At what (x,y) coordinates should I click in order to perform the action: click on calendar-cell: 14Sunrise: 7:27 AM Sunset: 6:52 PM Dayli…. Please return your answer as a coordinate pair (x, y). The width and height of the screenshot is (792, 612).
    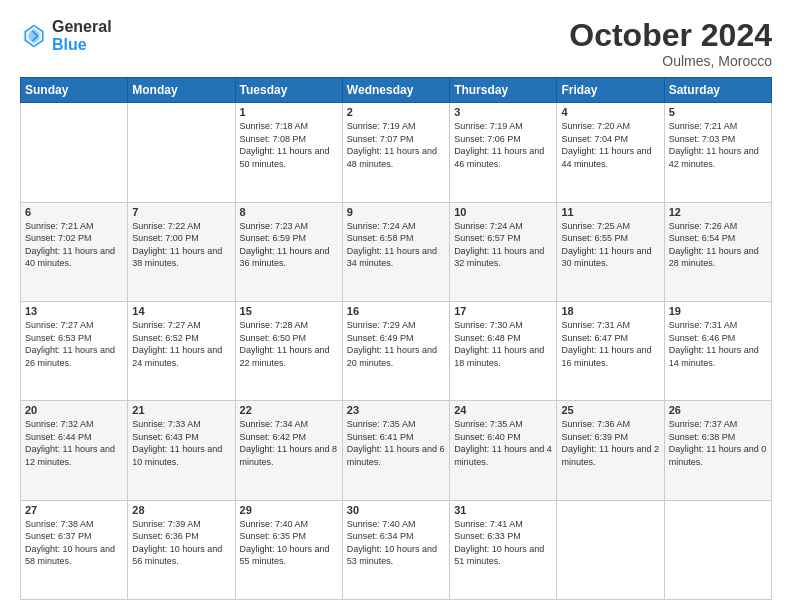
    Looking at the image, I should click on (182, 350).